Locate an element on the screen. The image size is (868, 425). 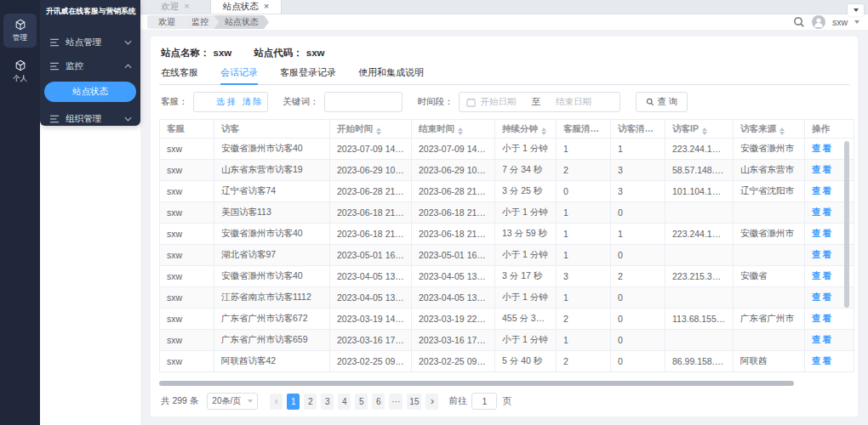
column-header: 访客来源 is located at coordinates (769, 129).